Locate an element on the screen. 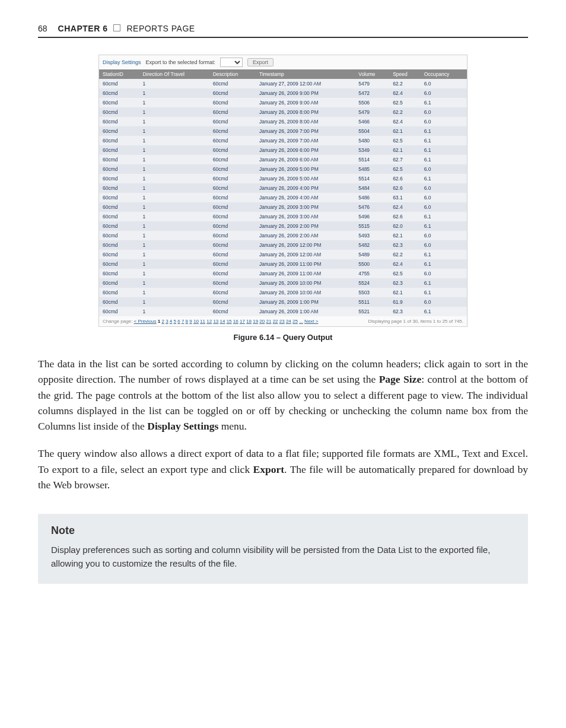 Image resolution: width=566 pixels, height=728 pixels. table-cell: January 26, 2009 5:00 AM is located at coordinates (305, 179).